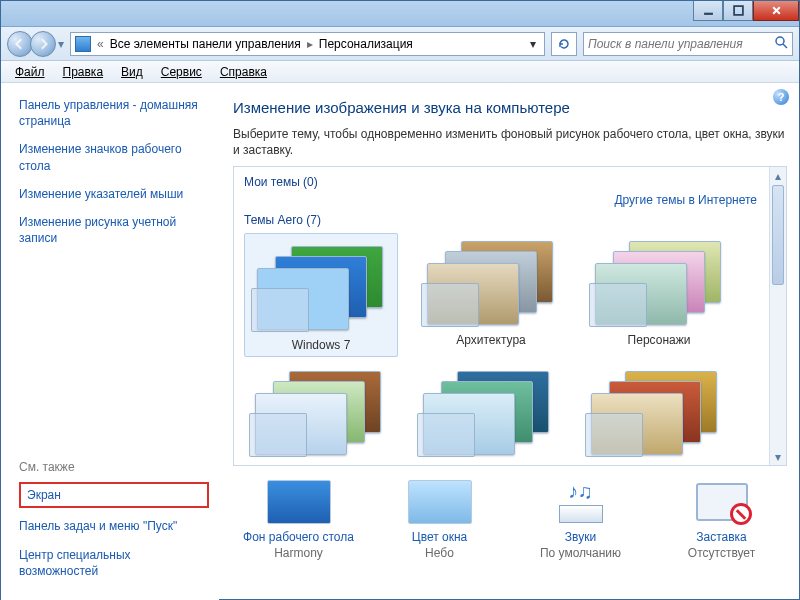  I want to click on see-also-accessibility: Центр специальных возможностей, so click(114, 563).